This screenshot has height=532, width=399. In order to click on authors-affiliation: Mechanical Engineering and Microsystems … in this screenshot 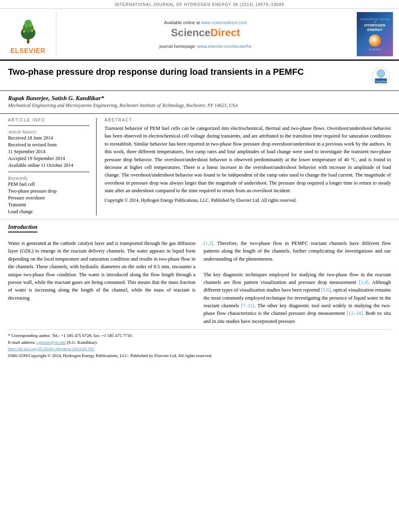, I will do `click(200, 105)`.